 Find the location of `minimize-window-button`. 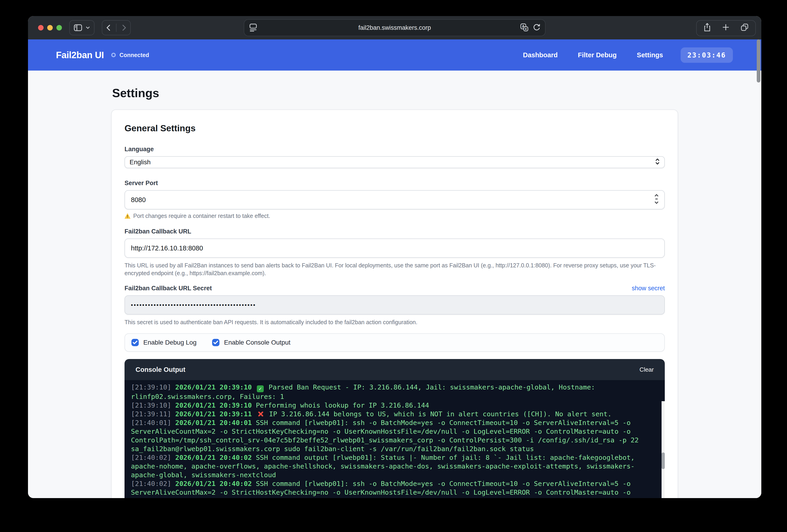

minimize-window-button is located at coordinates (50, 28).